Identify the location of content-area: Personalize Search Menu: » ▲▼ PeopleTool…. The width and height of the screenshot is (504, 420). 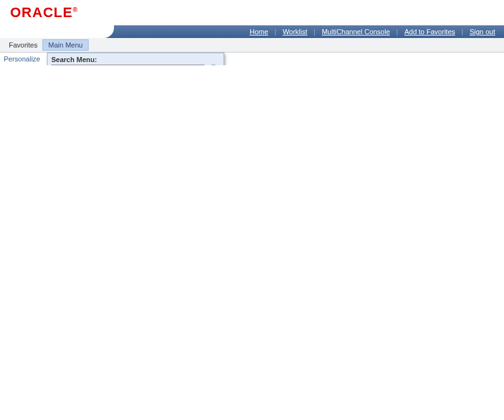
(252, 59).